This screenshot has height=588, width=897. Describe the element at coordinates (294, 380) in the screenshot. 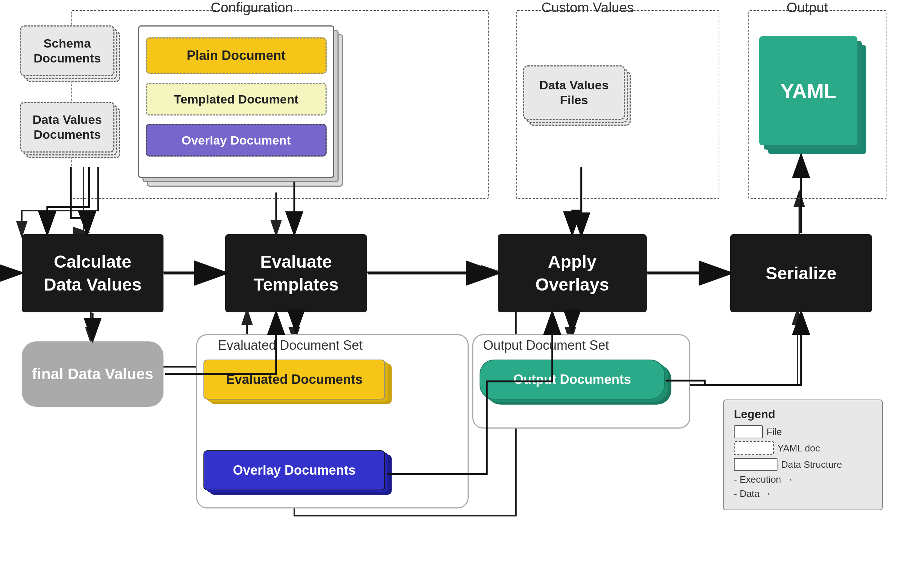

I see `evaluated-docs-label: Evaluated Documents` at that location.